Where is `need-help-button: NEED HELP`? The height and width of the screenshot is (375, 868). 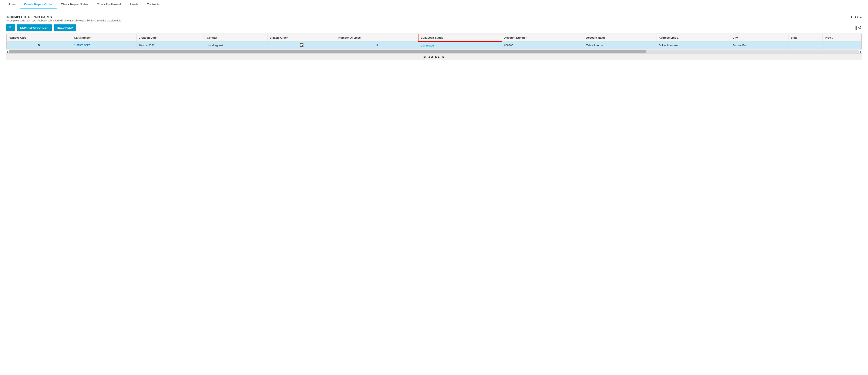 need-help-button: NEED HELP is located at coordinates (65, 28).